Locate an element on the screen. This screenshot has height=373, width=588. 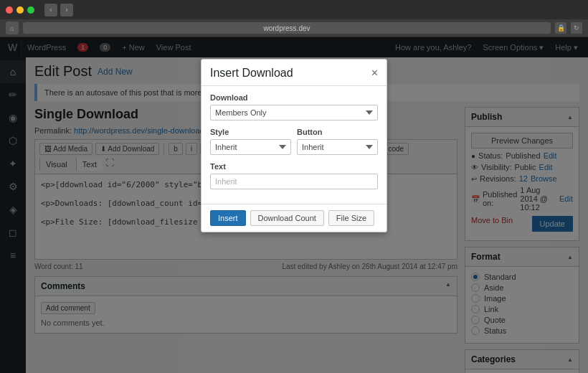
insert-download-modal: Insert Download × Download Members OnlyO… is located at coordinates (294, 146).